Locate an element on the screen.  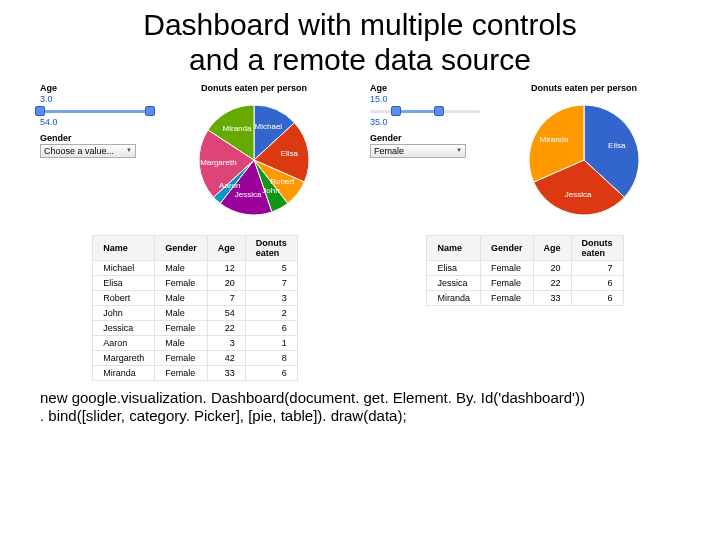
table-cell: Margareth is located at coordinates (124, 358).